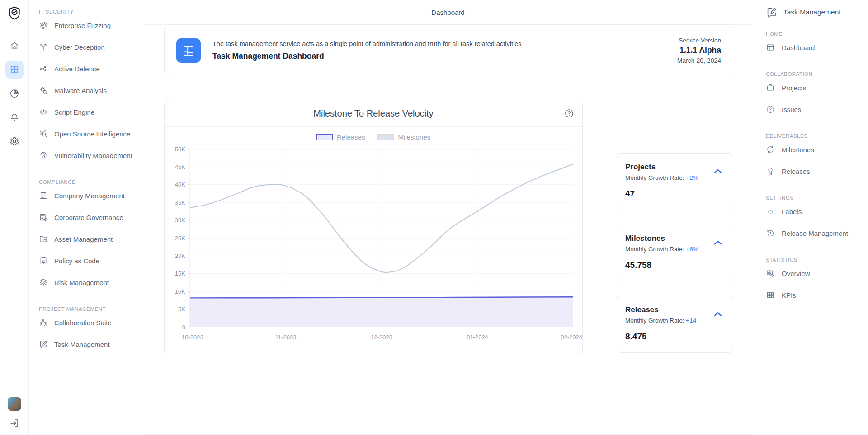 This screenshot has width=868, height=435. Describe the element at coordinates (791, 109) in the screenshot. I see `rs-item-label: Issues` at that location.